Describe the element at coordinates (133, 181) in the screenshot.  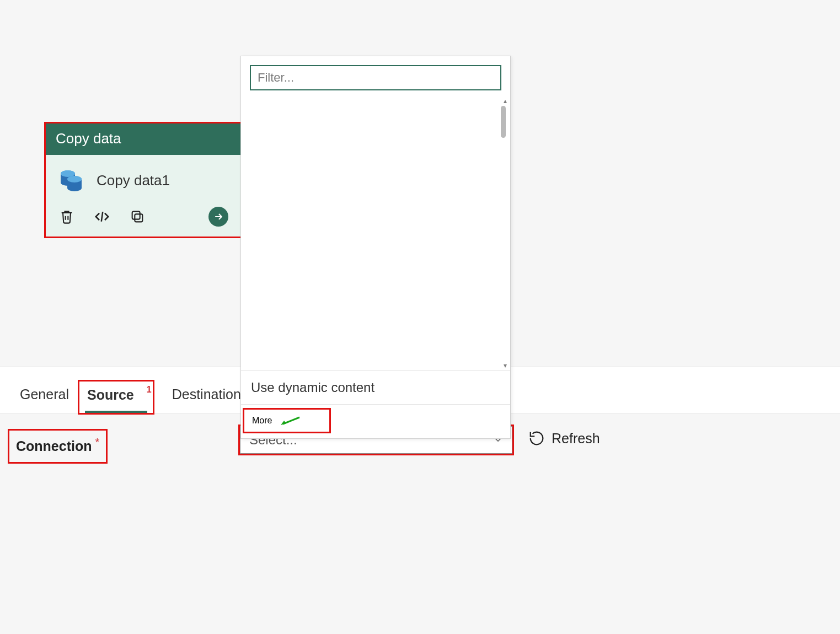
I see `activity-name: Copy data1` at that location.